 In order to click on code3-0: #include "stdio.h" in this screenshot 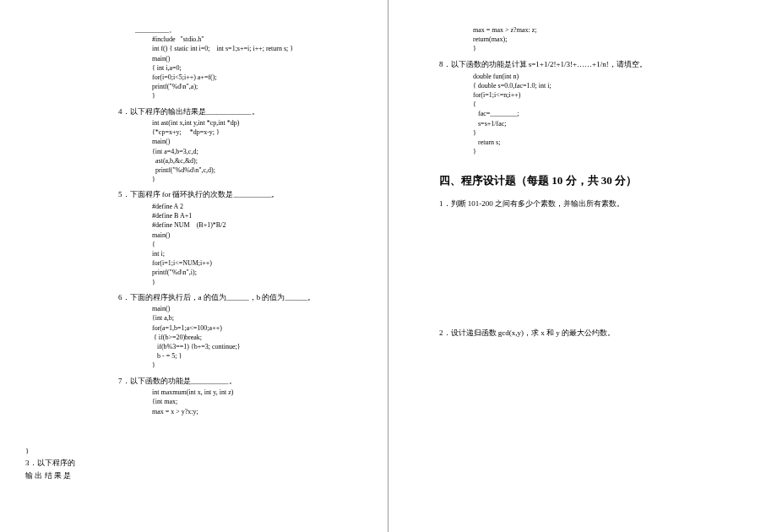, I will do `click(245, 39)`.